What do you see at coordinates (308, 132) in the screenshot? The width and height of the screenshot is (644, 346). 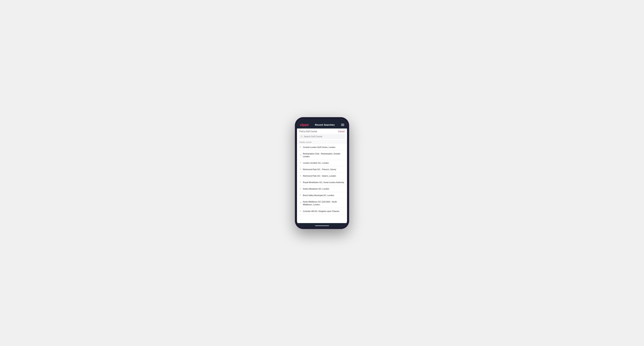 I see `find-label: Find a Golf Course` at bounding box center [308, 132].